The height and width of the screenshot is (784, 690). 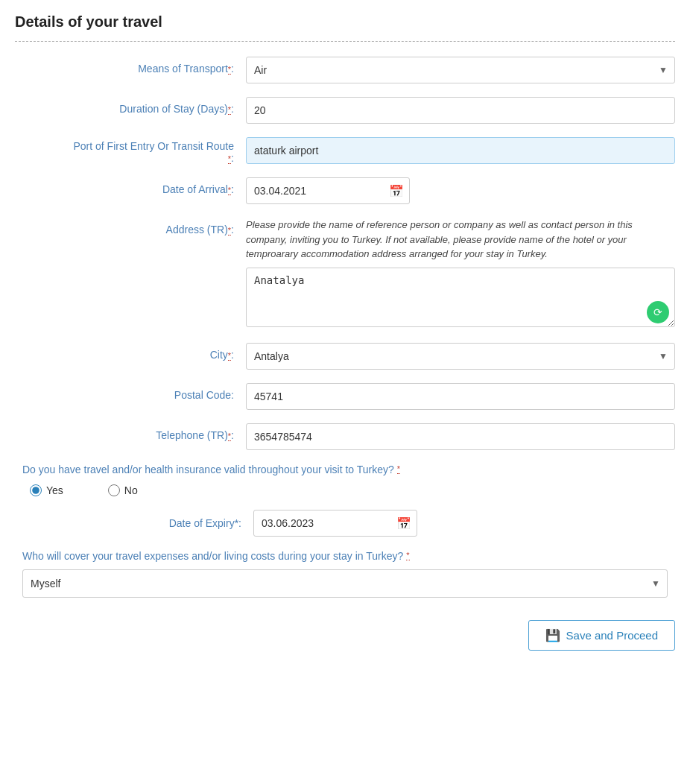 What do you see at coordinates (328, 191) in the screenshot?
I see `date-of-arrival-input` at bounding box center [328, 191].